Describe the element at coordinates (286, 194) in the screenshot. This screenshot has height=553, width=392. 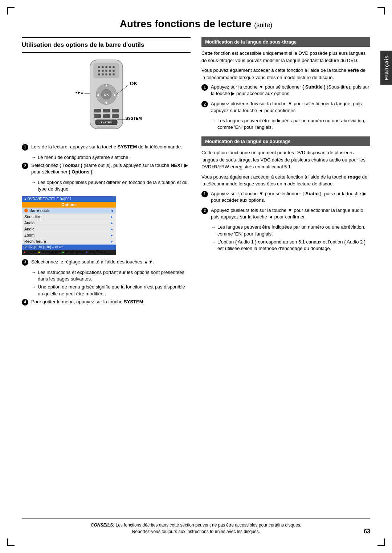
I see `audio-language-section: Modification de la langue de doublage Ce…` at that location.